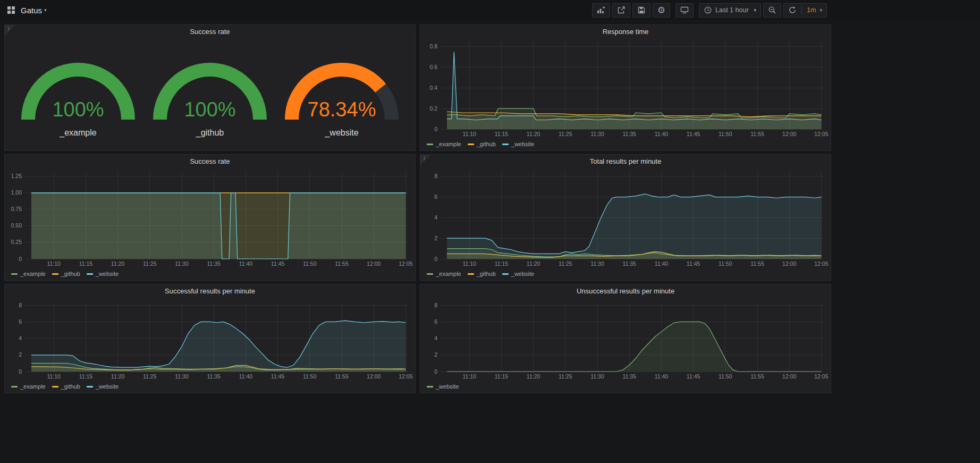  I want to click on svg-text: 1.00, so click(17, 192).